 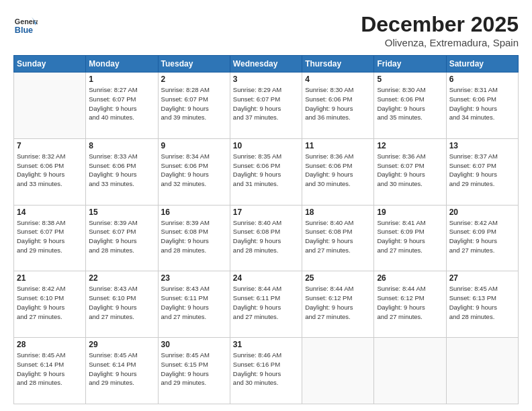 I want to click on day-cell: 20Sunrise: 8:42 AM Sunset: 6:09 PM Dayli…, so click(x=482, y=238).